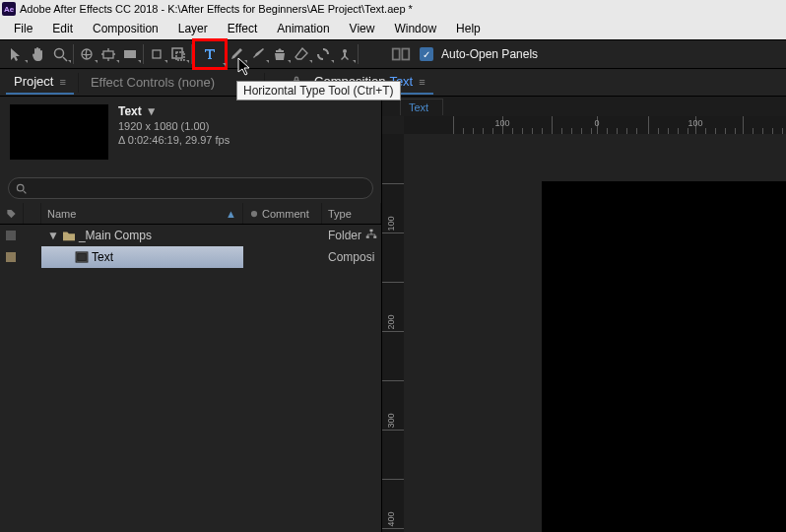 The image size is (786, 532). What do you see at coordinates (416, 29) in the screenshot?
I see `menu-window: Window` at bounding box center [416, 29].